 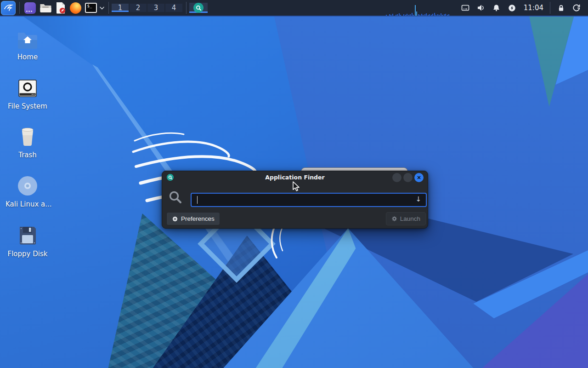 What do you see at coordinates (28, 155) in the screenshot?
I see `desktop-icon-label: Trash` at bounding box center [28, 155].